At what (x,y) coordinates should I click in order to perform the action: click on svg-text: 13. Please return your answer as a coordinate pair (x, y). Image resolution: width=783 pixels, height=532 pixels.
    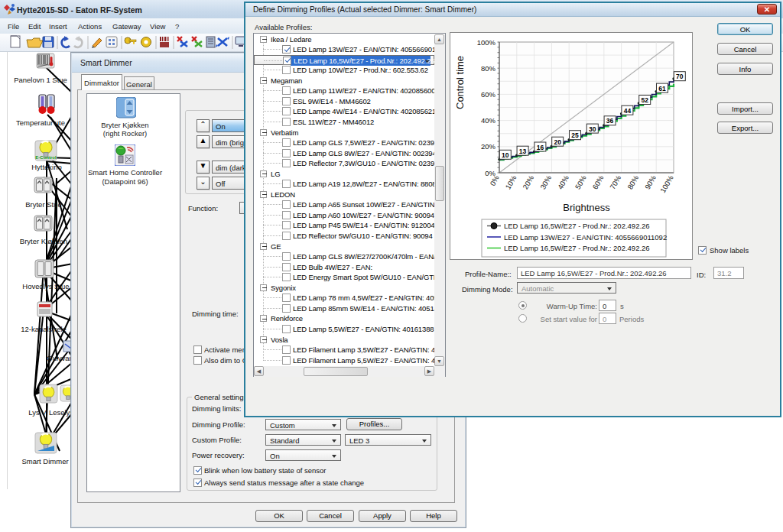
    Looking at the image, I should click on (523, 151).